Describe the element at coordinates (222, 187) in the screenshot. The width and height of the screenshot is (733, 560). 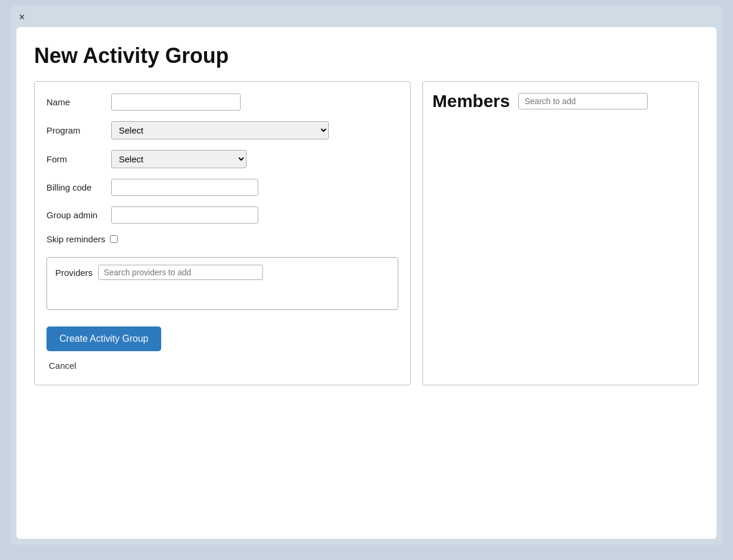
I see `billing-code-row: Billing code` at that location.